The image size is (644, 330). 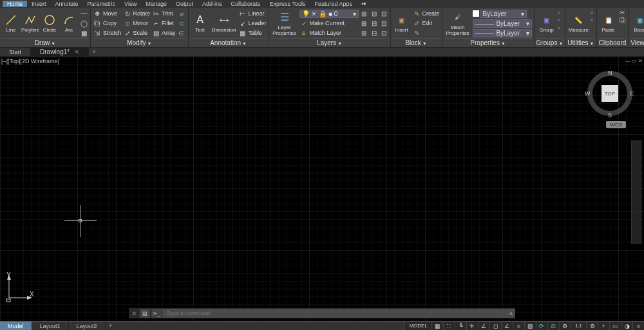 I want to click on lineweight-selector: ——— ByLayer▾, so click(x=502, y=23).